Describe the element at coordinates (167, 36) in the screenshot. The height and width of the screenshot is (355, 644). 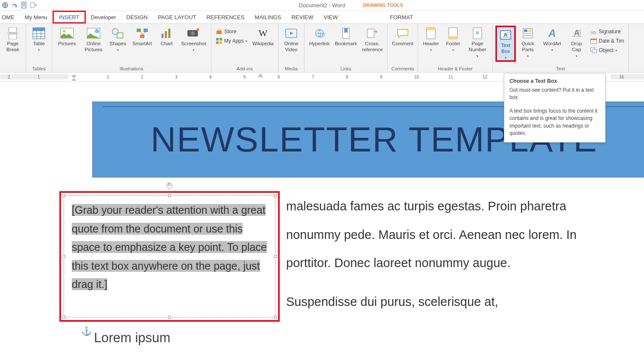
I see `chart-button: Chart` at that location.